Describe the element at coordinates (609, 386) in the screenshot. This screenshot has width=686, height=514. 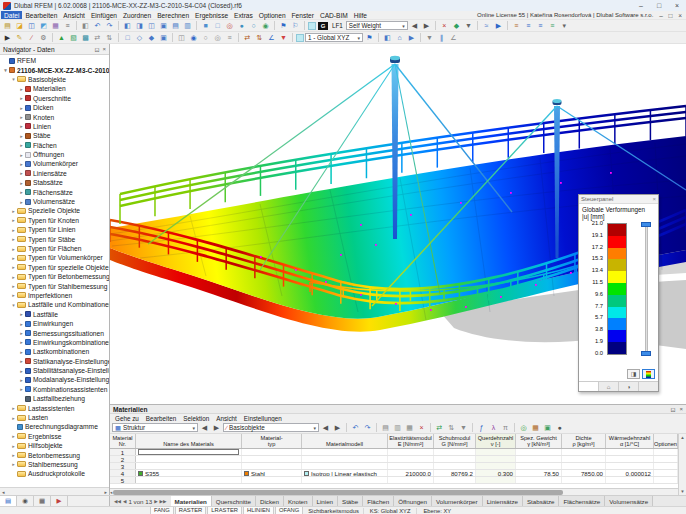
I see `panel-tab-factors: ⌂` at that location.